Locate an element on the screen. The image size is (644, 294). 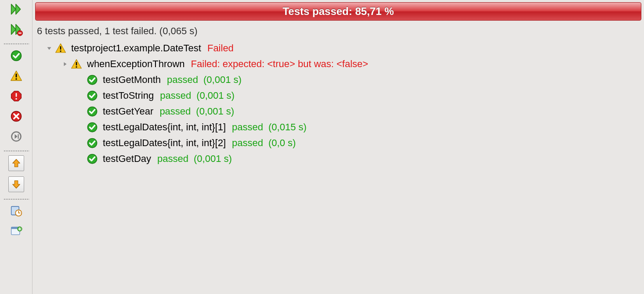
test-name: whenExceptionThrown is located at coordinates (136, 64).